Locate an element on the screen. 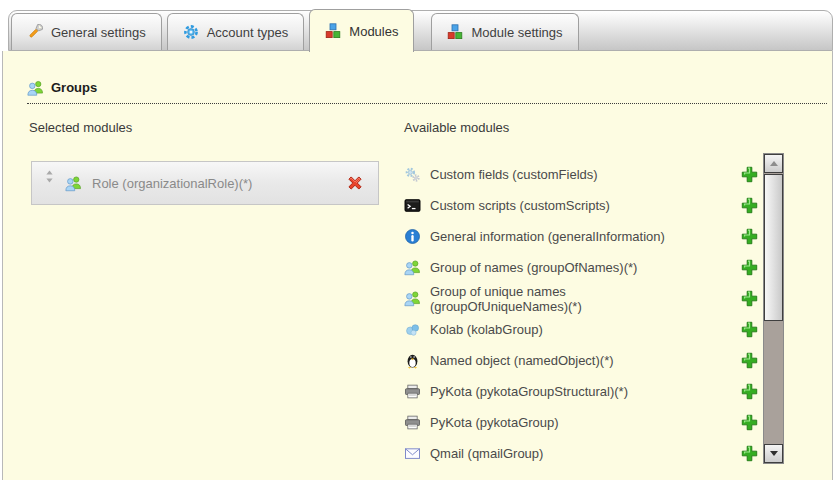  tab-general-settings: General settings is located at coordinates (86, 32).